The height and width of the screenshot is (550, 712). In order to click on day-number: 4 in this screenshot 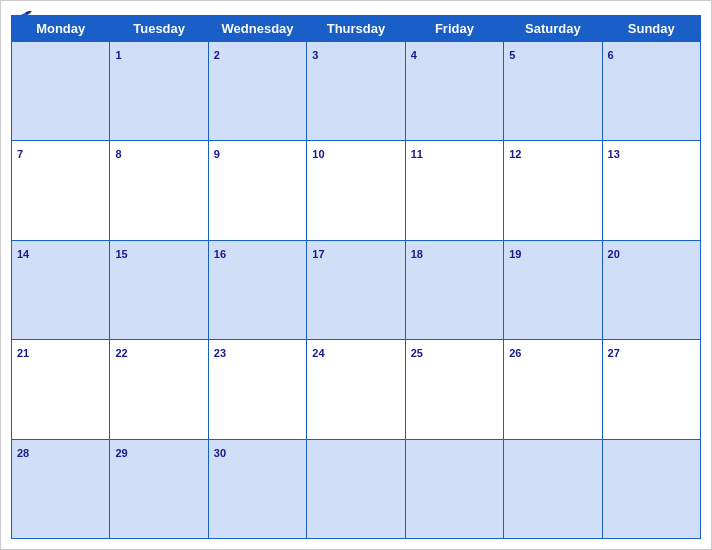, I will do `click(414, 55)`.